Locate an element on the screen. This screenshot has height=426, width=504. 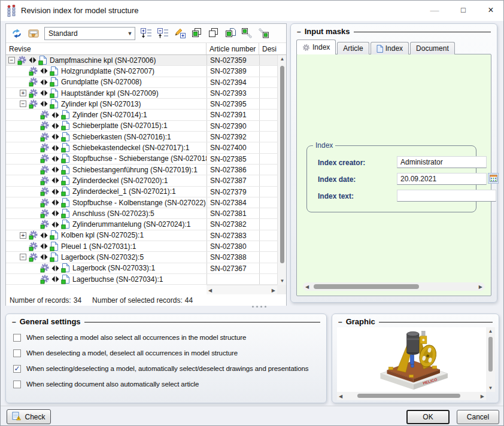
expand-all-icon is located at coordinates (146, 34).